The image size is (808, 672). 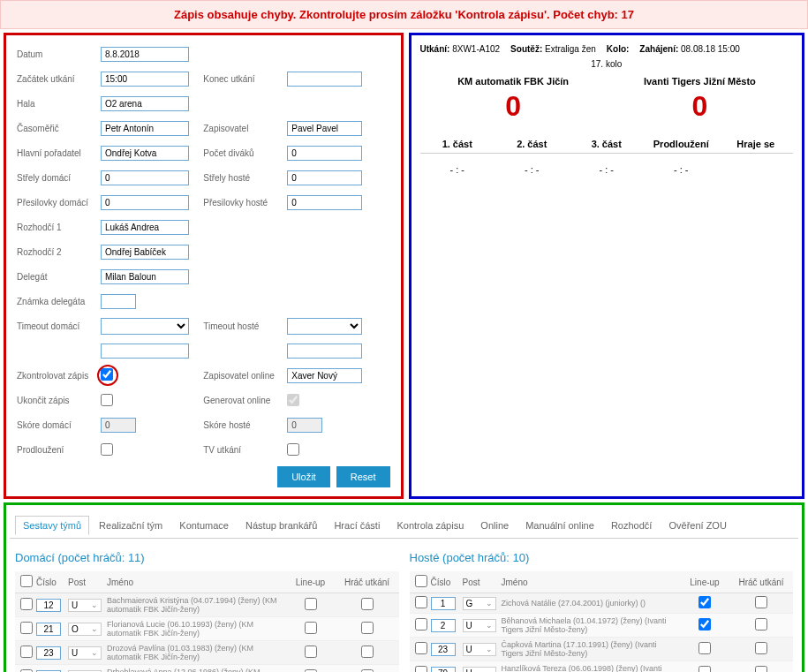 I want to click on input-hala, so click(x=145, y=104).